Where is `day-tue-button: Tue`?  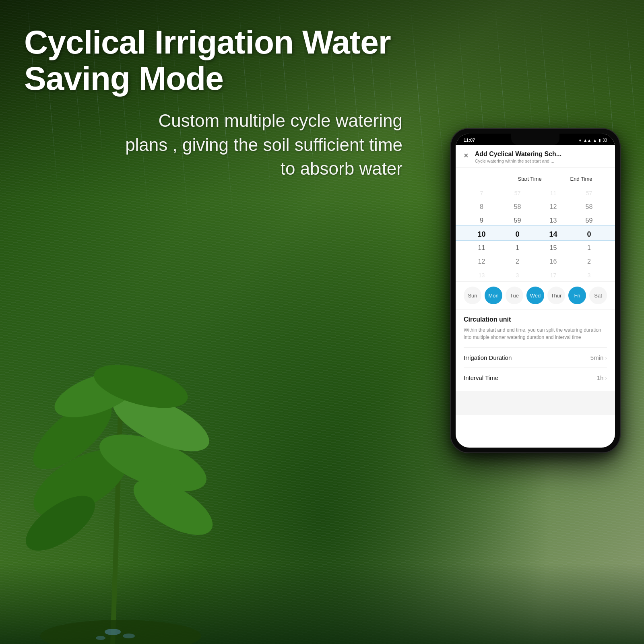 day-tue-button: Tue is located at coordinates (514, 295).